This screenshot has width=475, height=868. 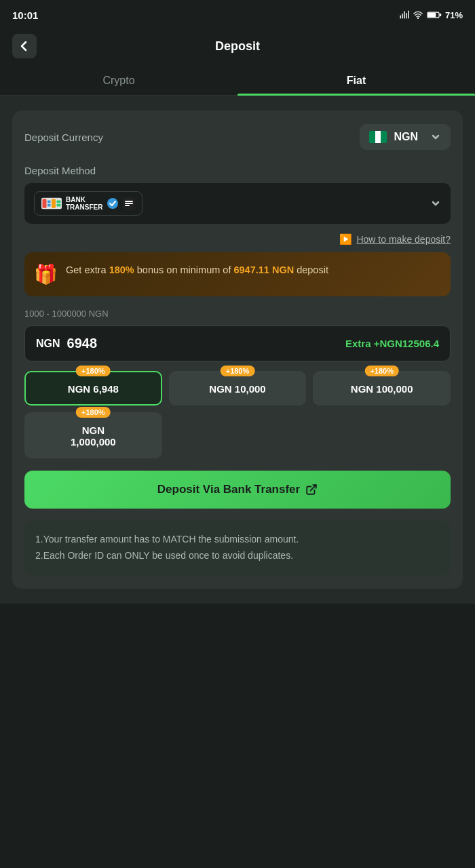 What do you see at coordinates (238, 137) in the screenshot?
I see `deposit-currency-row: Deposit Currency NGN` at bounding box center [238, 137].